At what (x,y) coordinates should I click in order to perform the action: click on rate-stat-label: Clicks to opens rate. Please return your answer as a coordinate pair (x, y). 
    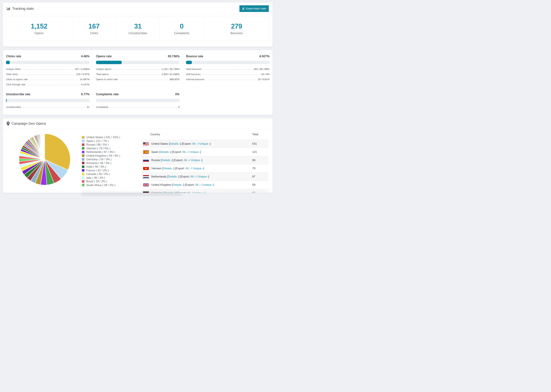
    Looking at the image, I should click on (17, 79).